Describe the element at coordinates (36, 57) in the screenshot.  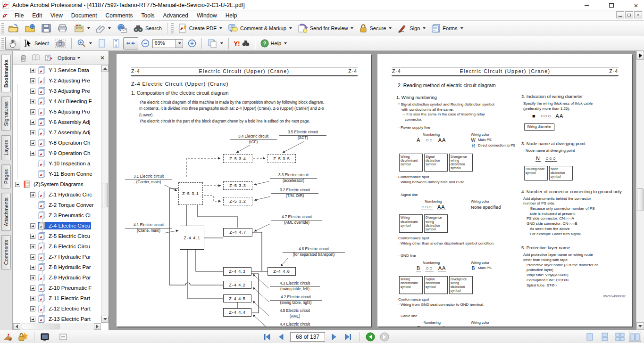
I see `expand-bookmark-icon` at that location.